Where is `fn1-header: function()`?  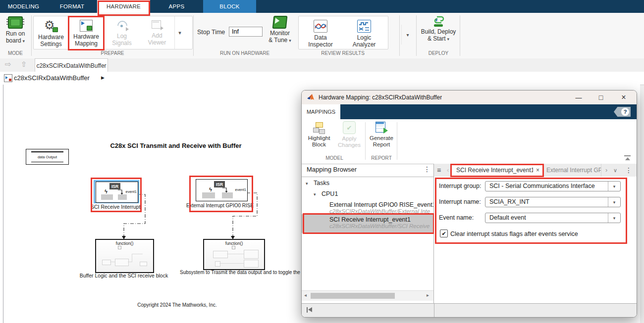
fn1-header: function() is located at coordinates (125, 243).